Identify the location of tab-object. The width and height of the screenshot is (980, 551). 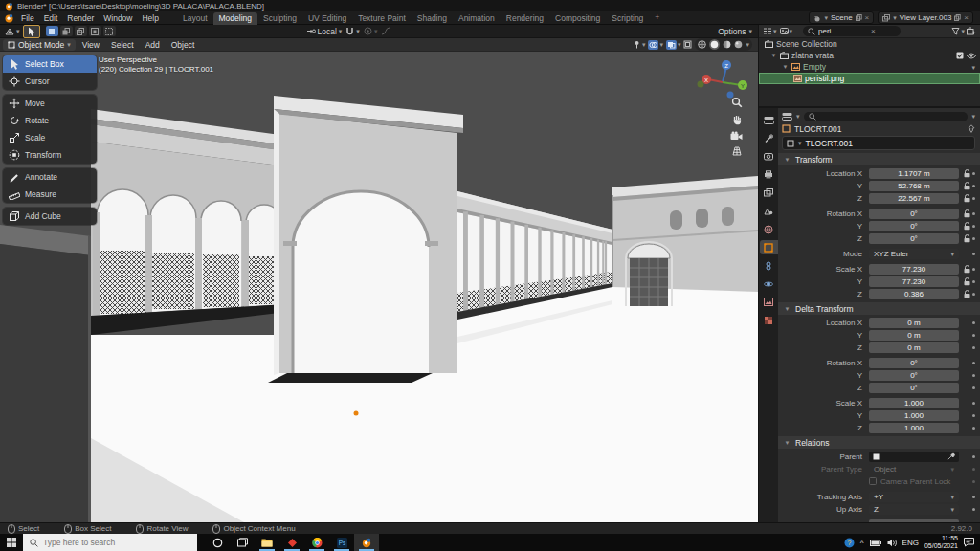
(769, 247).